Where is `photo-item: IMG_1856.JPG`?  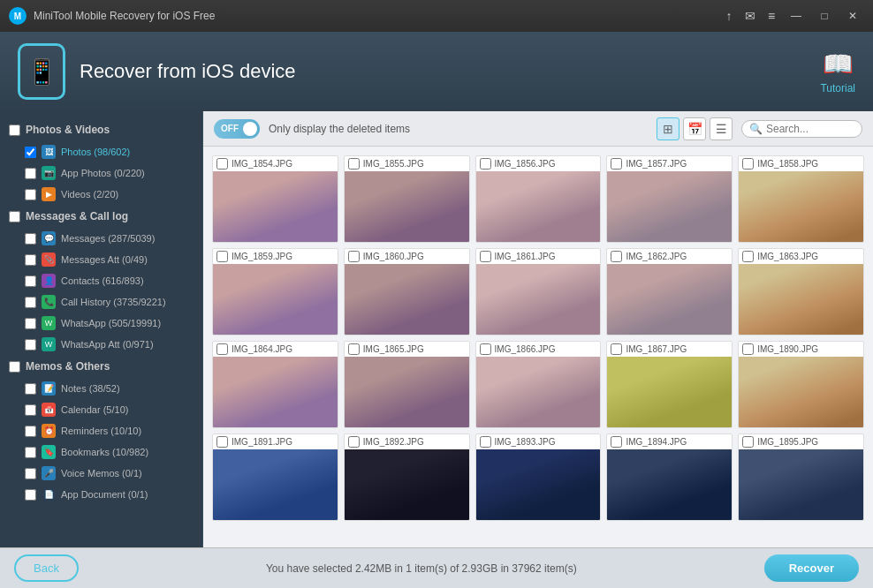
photo-item: IMG_1856.JPG is located at coordinates (539, 200).